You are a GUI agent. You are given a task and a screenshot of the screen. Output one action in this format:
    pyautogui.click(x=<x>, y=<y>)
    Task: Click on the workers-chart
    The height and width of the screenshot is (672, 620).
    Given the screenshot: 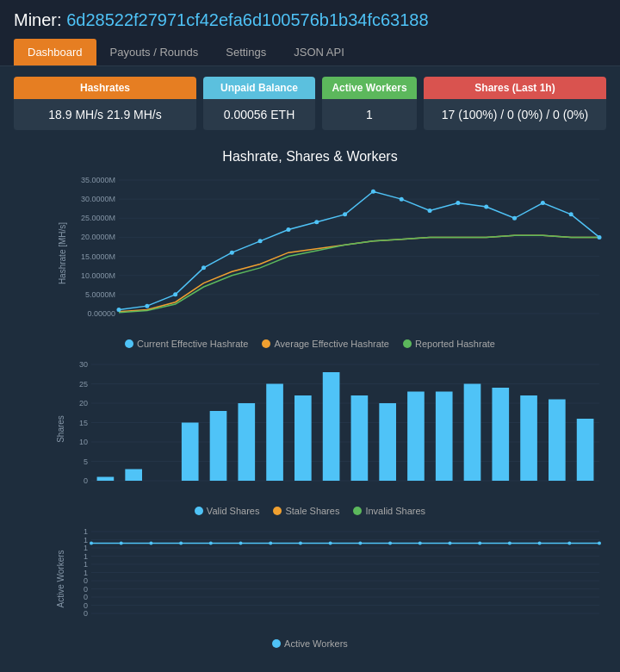 What is the action you would take?
    pyautogui.click(x=332, y=579)
    